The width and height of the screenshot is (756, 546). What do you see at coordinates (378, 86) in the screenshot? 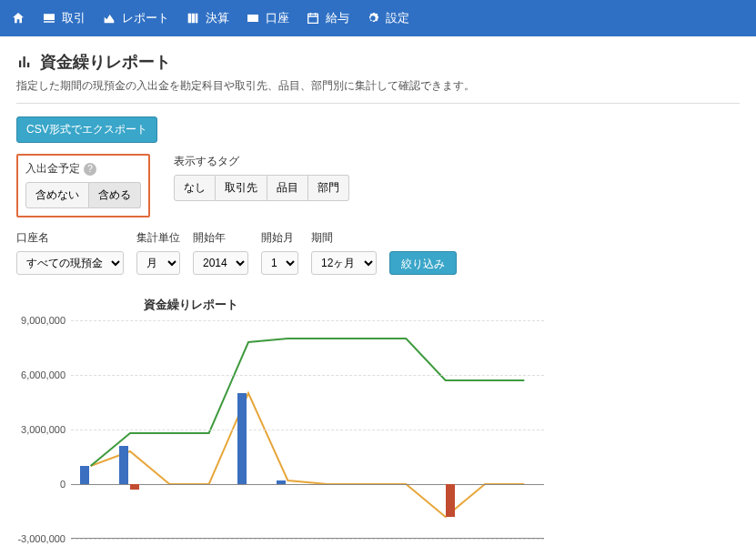
I see `page-description: 指定した期間の現預金の入出金を勘定科目や取引先、品目、部門別に集計して確認できま…` at bounding box center [378, 86].